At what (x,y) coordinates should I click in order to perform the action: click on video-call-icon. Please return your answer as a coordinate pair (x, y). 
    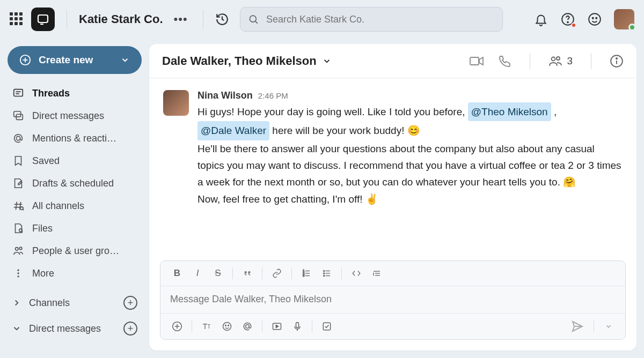
    Looking at the image, I should click on (477, 61).